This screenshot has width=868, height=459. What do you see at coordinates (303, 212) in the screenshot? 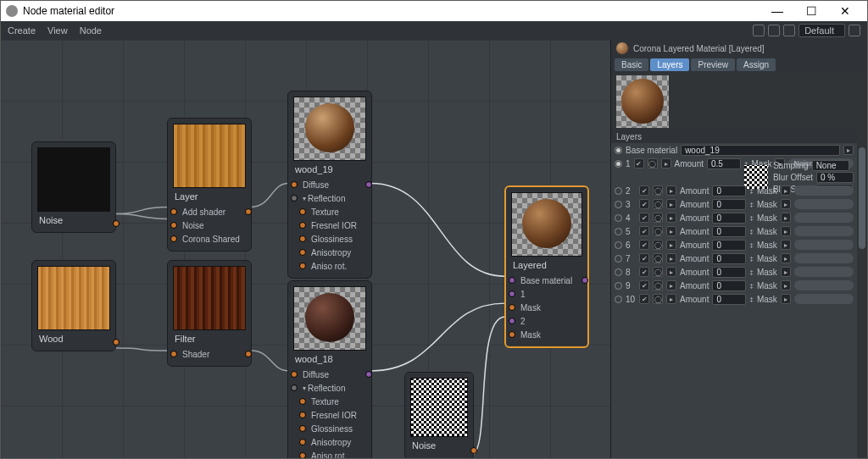
I see `port-texture` at bounding box center [303, 212].